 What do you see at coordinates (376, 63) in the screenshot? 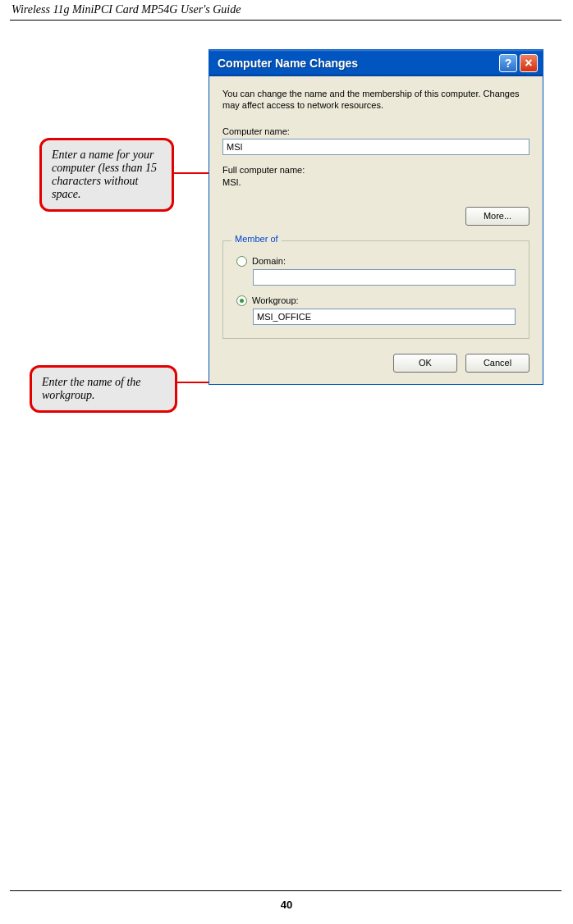
I see `titlebar: Computer Name Changes ? ×` at bounding box center [376, 63].